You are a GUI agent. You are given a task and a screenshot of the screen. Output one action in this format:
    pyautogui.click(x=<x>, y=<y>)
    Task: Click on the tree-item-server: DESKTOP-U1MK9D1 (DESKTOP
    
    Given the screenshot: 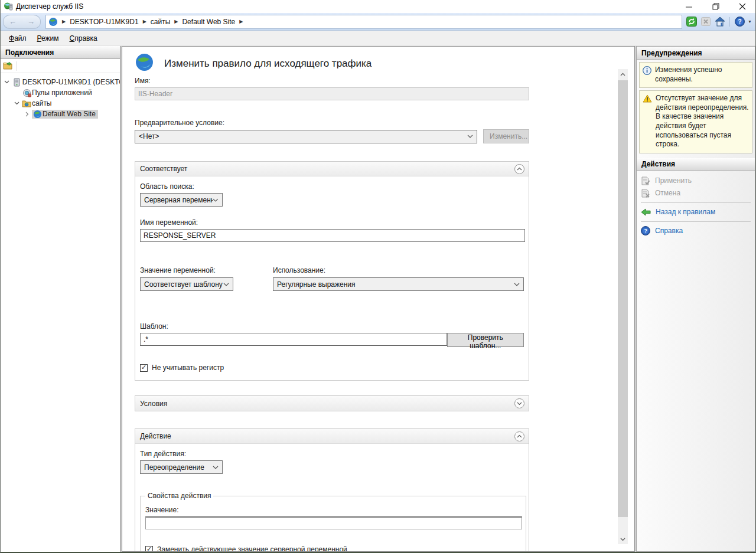 What is the action you would take?
    pyautogui.click(x=60, y=82)
    